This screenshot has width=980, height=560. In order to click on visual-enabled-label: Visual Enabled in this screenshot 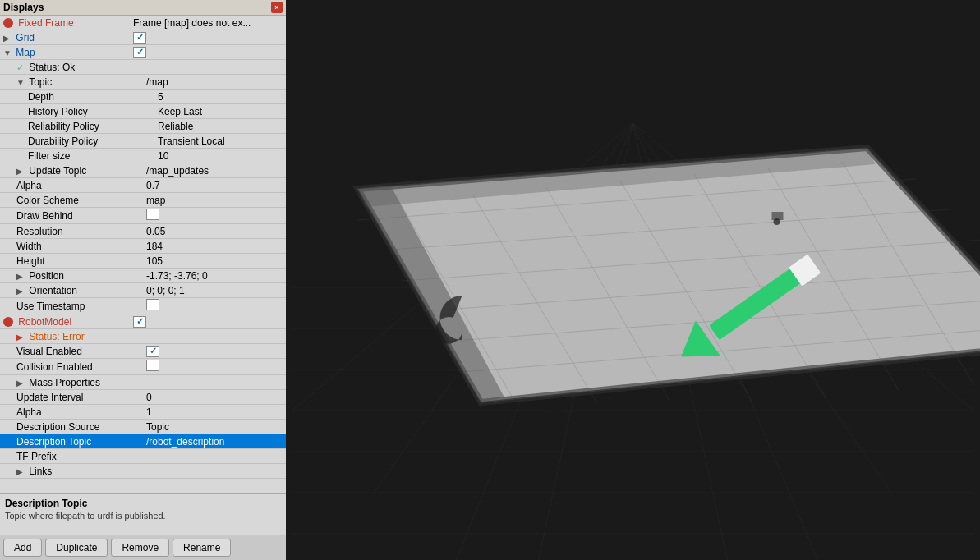, I will do `click(80, 351)`.